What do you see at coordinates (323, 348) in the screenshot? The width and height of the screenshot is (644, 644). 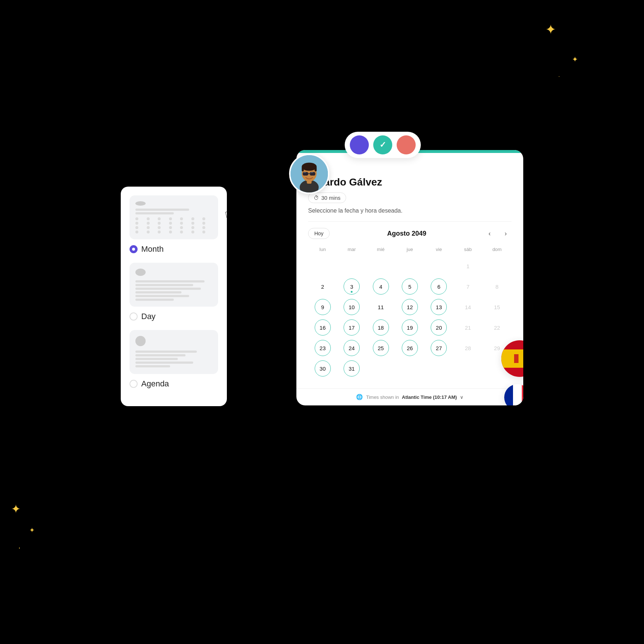 I see `calendar-day-23: 23` at bounding box center [323, 348].